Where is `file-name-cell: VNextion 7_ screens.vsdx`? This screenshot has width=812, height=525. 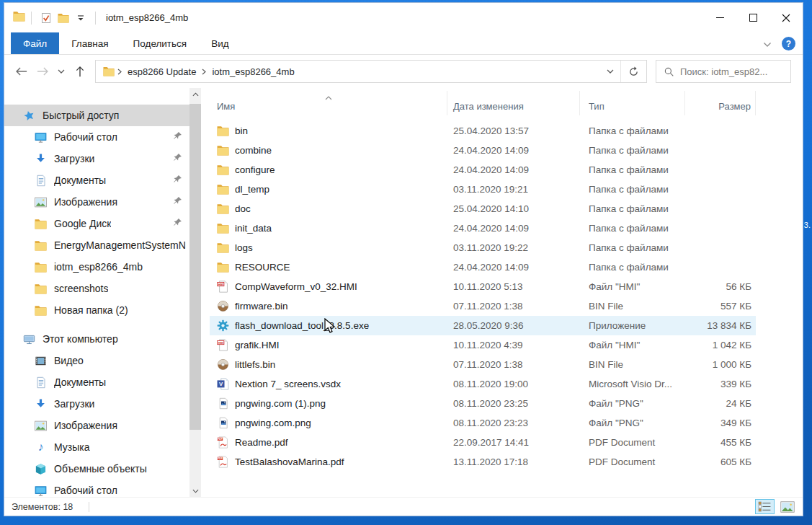 file-name-cell: VNextion 7_ screens.vsdx is located at coordinates (329, 384).